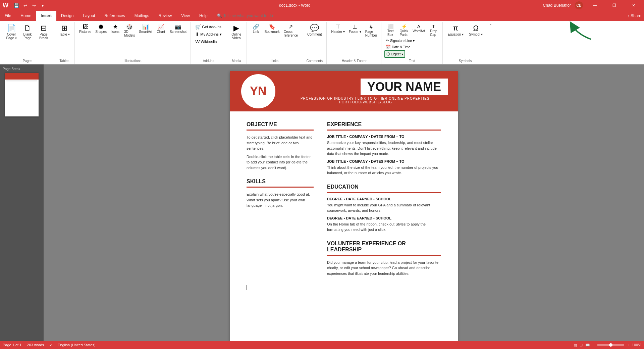 This screenshot has width=644, height=349. Describe the element at coordinates (588, 345) in the screenshot. I see `view-read-icon: 📖` at that location.